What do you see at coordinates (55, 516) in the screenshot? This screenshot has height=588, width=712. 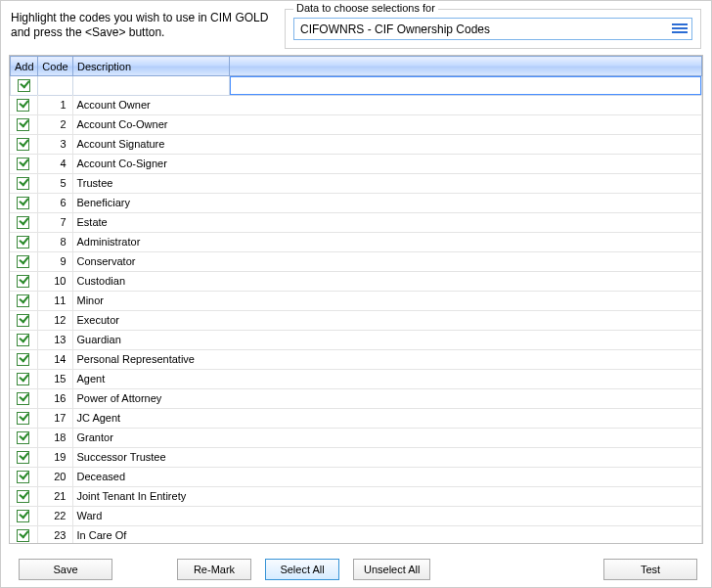 I see `row-code: 22` at bounding box center [55, 516].